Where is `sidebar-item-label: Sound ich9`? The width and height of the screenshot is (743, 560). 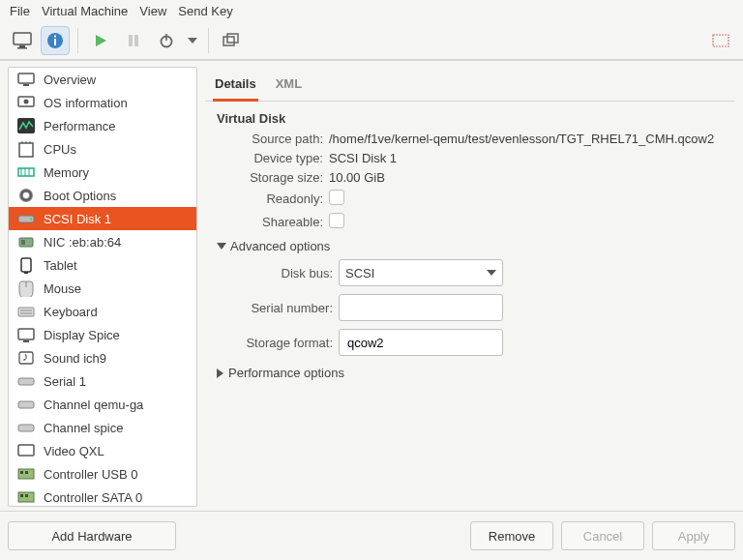 sidebar-item-label: Sound ich9 is located at coordinates (75, 358).